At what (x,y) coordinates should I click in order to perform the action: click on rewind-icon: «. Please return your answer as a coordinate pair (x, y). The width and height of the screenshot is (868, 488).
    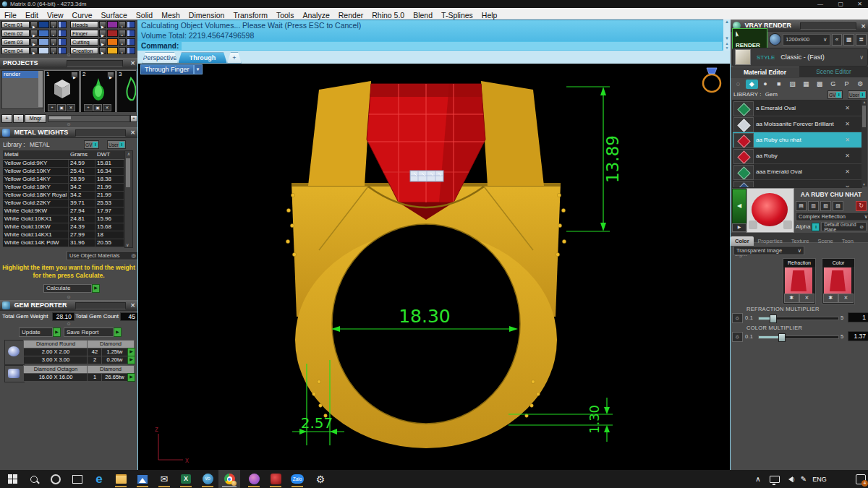
    Looking at the image, I should click on (838, 40).